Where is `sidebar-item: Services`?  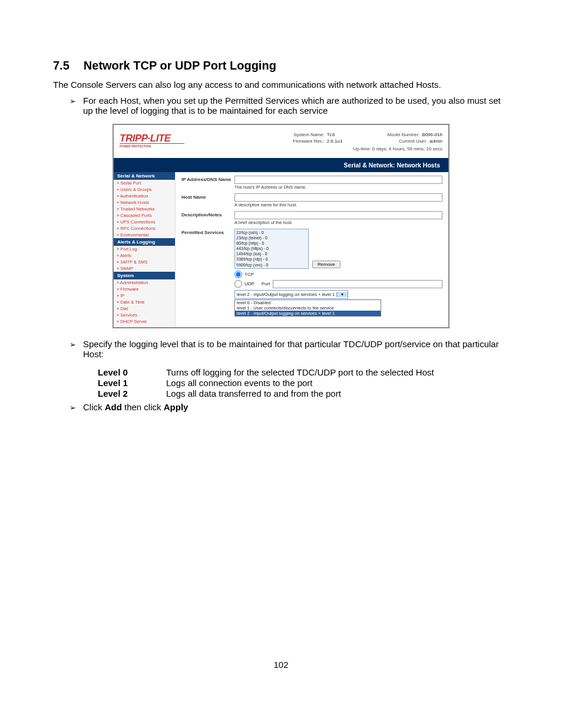
sidebar-item: Services is located at coordinates (144, 315).